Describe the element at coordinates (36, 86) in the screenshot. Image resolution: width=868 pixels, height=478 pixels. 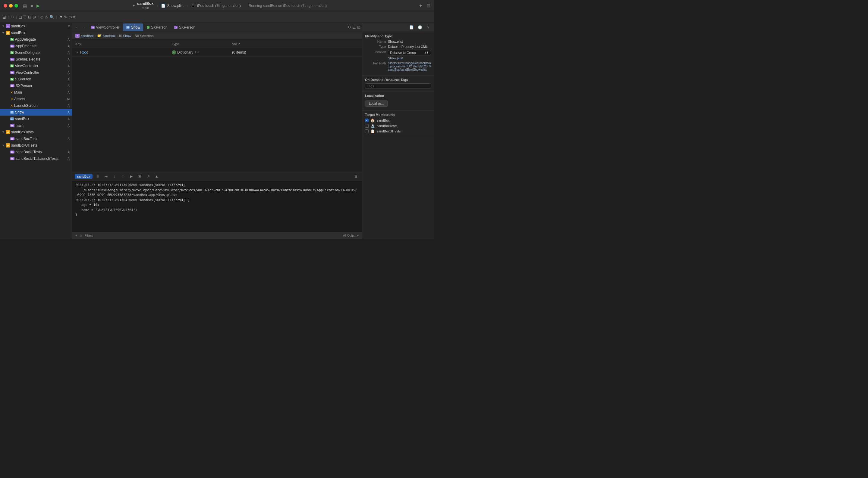
I see `sidebar-item-sxperson-m: m SXPerson A` at that location.